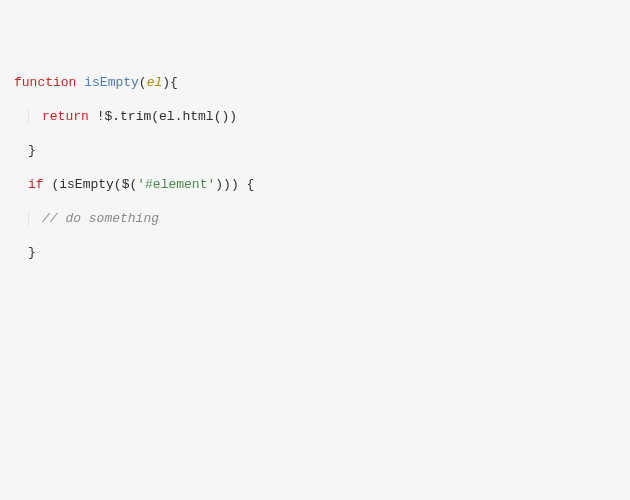  Describe the element at coordinates (174, 116) in the screenshot. I see `trim-call: .trim(el.html())` at that location.